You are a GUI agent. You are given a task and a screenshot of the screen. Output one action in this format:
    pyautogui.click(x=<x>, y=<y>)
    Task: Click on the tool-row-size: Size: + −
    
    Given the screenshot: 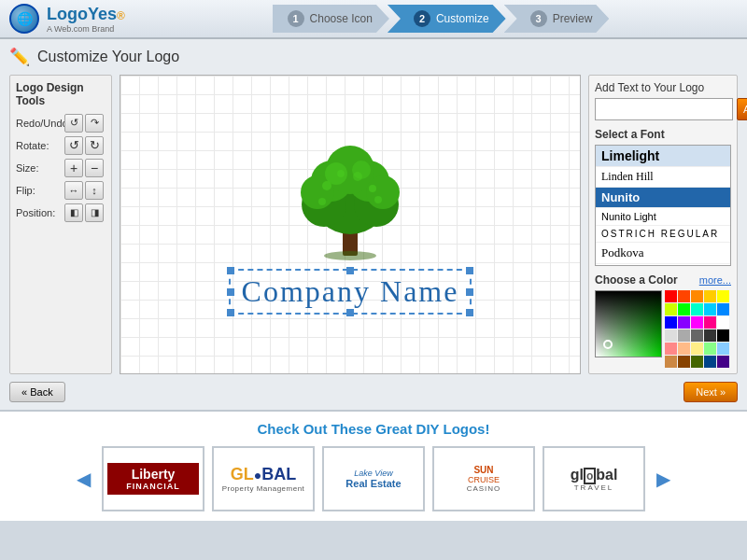 What is the action you would take?
    pyautogui.click(x=61, y=168)
    